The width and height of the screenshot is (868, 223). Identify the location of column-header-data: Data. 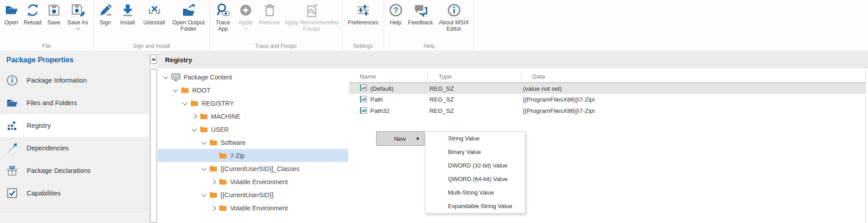
(693, 77).